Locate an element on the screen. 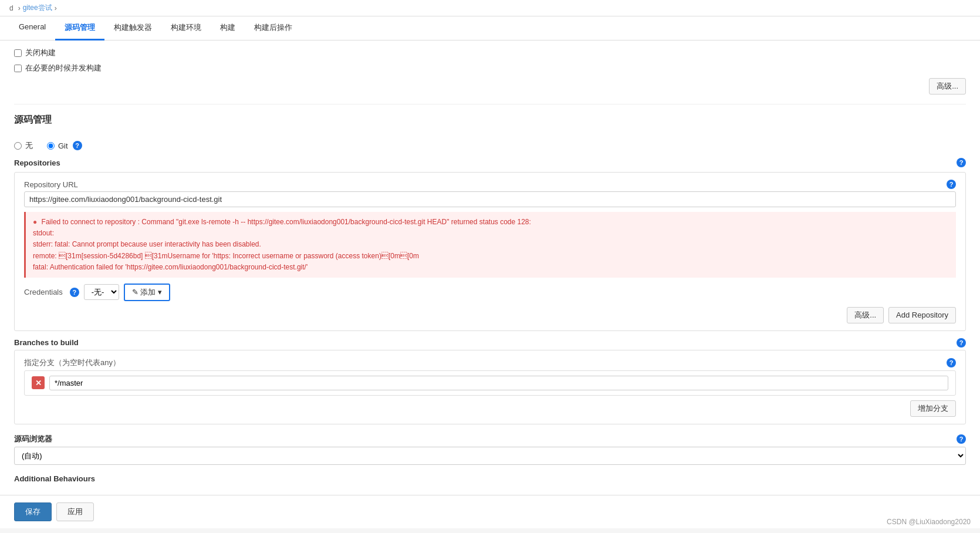 This screenshot has height=533, width=980. credentials-label: Credentials is located at coordinates (43, 292).